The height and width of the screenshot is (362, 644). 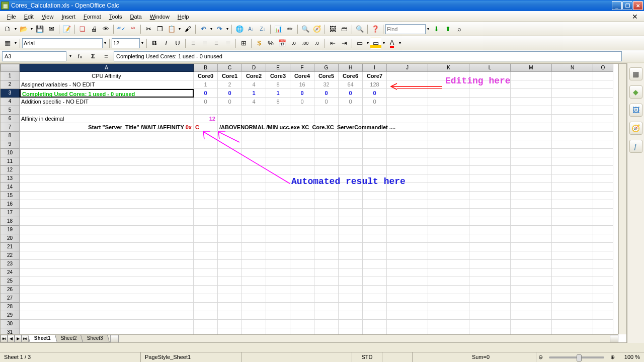 What do you see at coordinates (375, 238) in the screenshot?
I see `cell-I20` at bounding box center [375, 238].